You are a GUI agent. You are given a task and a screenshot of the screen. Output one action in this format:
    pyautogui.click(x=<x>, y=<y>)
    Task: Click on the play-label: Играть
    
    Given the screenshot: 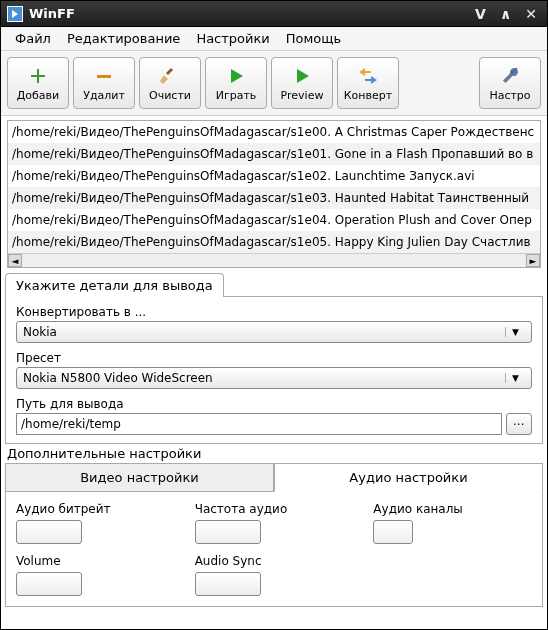 What is the action you would take?
    pyautogui.click(x=236, y=96)
    